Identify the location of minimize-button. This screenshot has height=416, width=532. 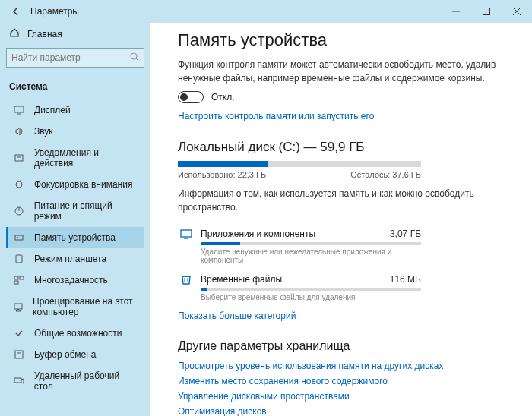
(456, 11).